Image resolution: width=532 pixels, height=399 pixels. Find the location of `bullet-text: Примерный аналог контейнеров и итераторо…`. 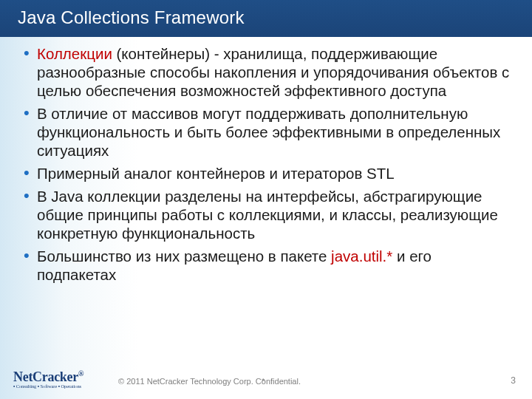

bullet-text: Примерный аналог контейнеров и итераторо… is located at coordinates (216, 173).